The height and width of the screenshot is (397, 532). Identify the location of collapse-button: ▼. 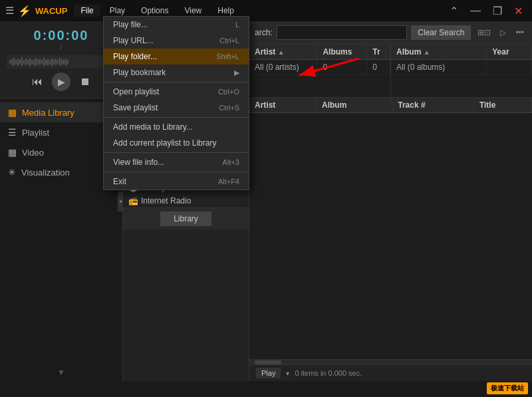
(61, 372).